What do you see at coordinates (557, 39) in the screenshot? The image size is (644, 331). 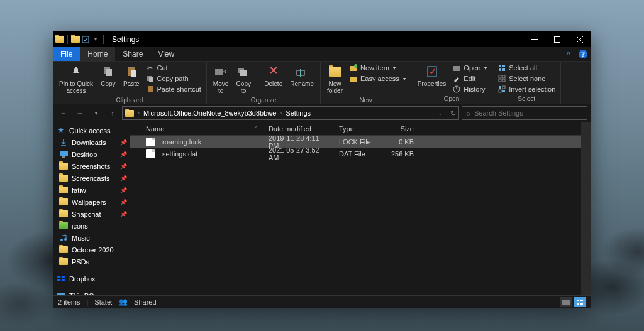 I see `maximize-button` at bounding box center [557, 39].